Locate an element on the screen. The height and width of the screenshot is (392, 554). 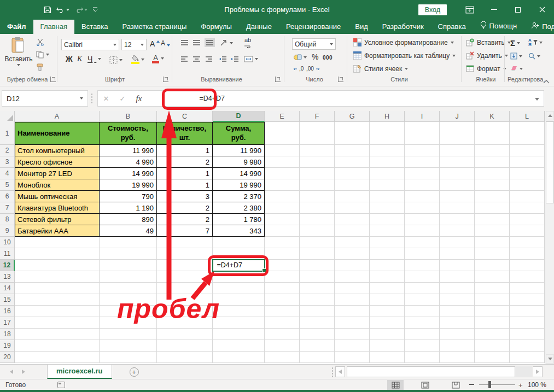
cell-D9: 343 is located at coordinates (238, 231).